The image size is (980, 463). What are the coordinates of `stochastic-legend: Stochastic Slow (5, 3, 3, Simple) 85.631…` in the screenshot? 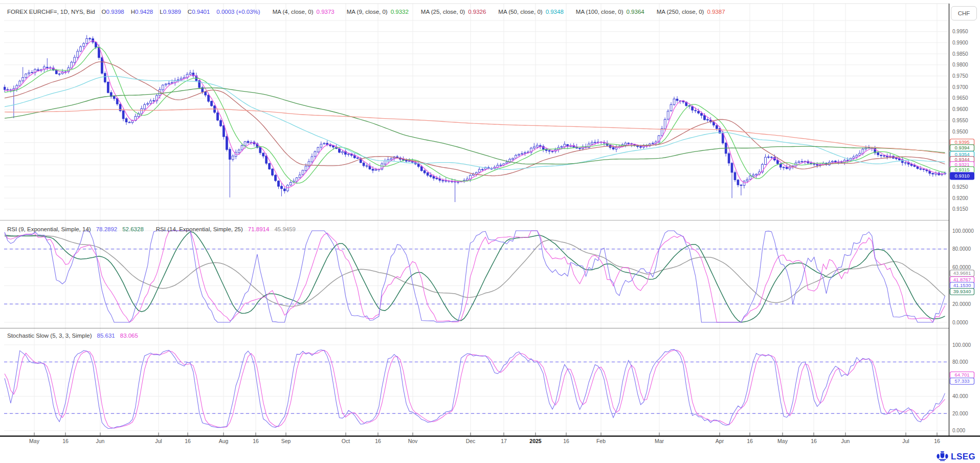 It's located at (73, 336).